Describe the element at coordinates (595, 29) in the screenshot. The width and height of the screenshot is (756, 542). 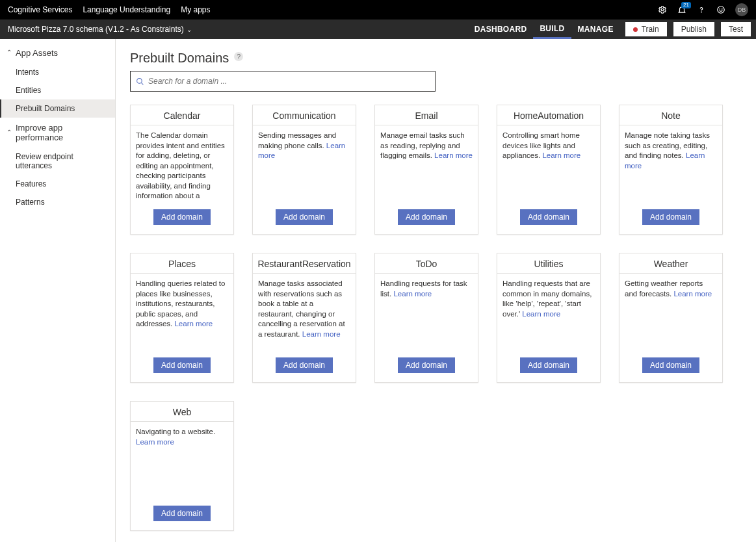
I see `tab-manage: MANAGE` at that location.